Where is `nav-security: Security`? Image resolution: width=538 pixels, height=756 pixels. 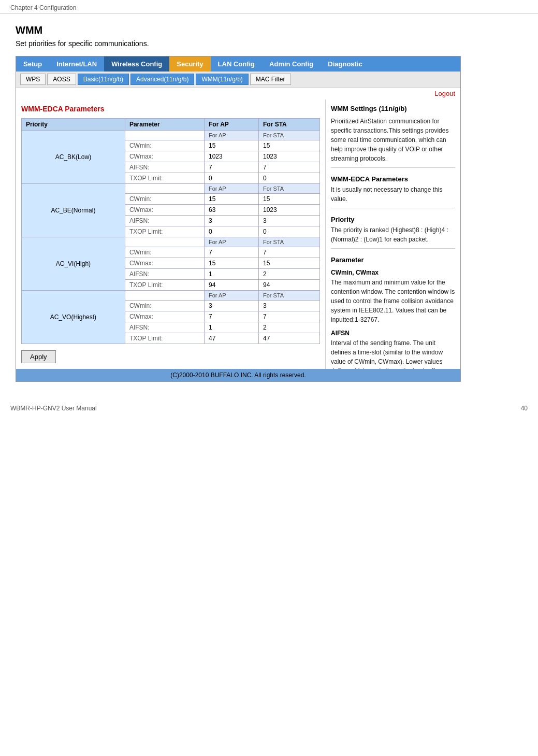
nav-security: Security is located at coordinates (190, 64).